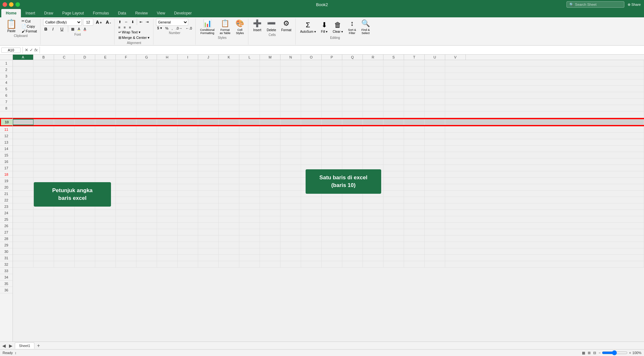 This screenshot has width=644, height=356. Describe the element at coordinates (141, 22) in the screenshot. I see `decrease-indent-button: ⇤` at that location.